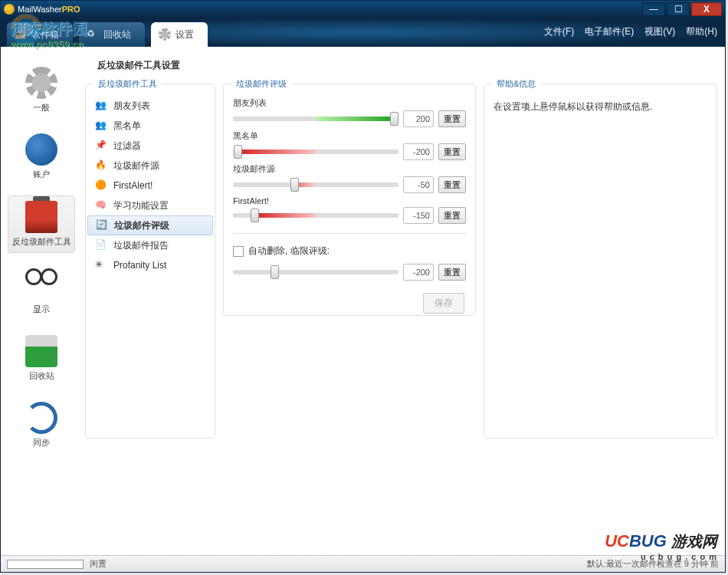  I want to click on sidebar-item-spamtools: 反垃圾邮件工具, so click(41, 224).